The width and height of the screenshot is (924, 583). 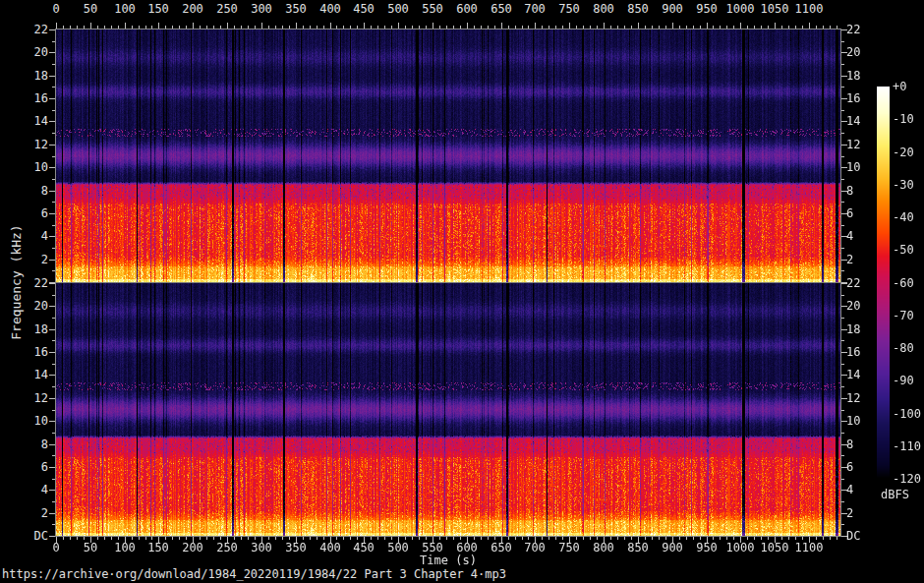 What do you see at coordinates (903, 283) in the screenshot?
I see `colorbar-tick-label: -60` at bounding box center [903, 283].